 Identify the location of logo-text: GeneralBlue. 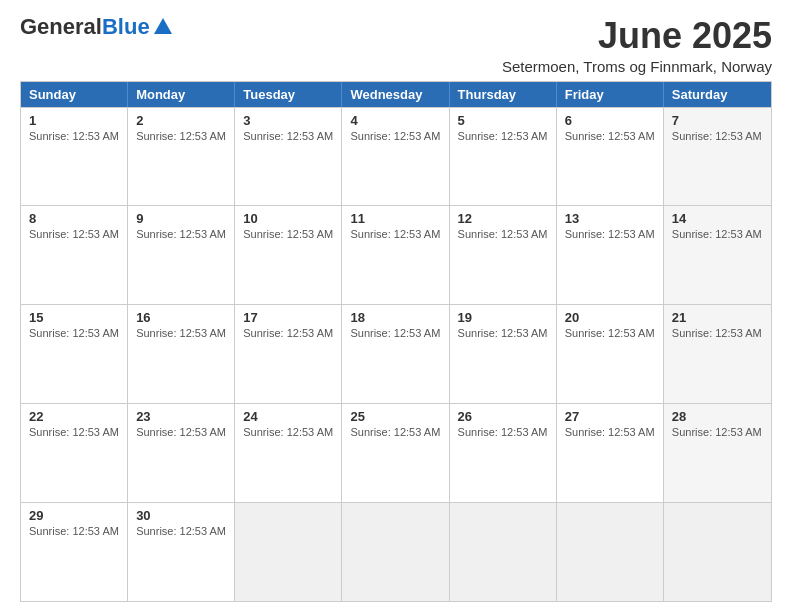
(97, 27).